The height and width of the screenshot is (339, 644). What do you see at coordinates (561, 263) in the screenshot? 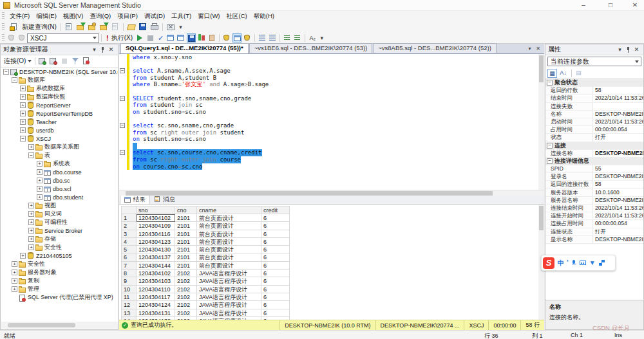
I see `ime-chinese-mode-icon: 中` at bounding box center [561, 263].